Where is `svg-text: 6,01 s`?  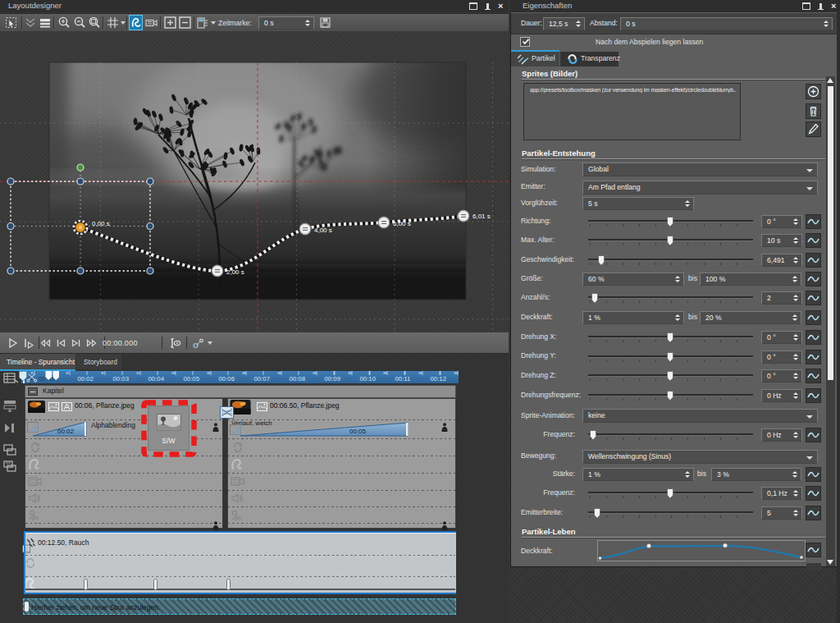 svg-text: 6,01 s is located at coordinates (482, 217).